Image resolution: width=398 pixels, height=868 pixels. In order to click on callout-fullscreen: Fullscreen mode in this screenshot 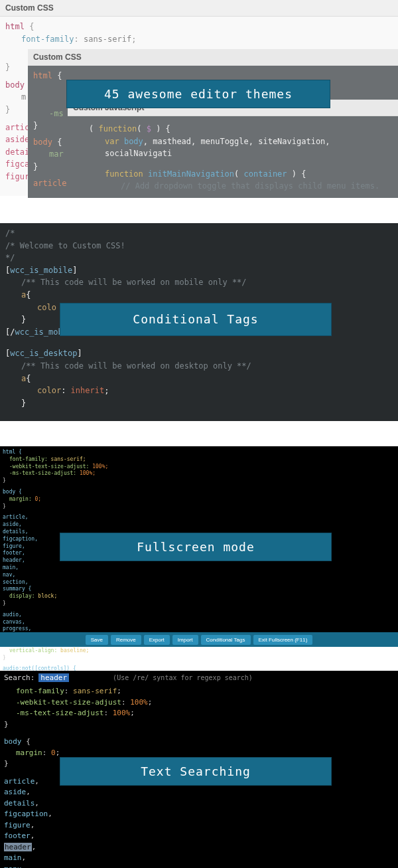, I will do `click(196, 547)`.